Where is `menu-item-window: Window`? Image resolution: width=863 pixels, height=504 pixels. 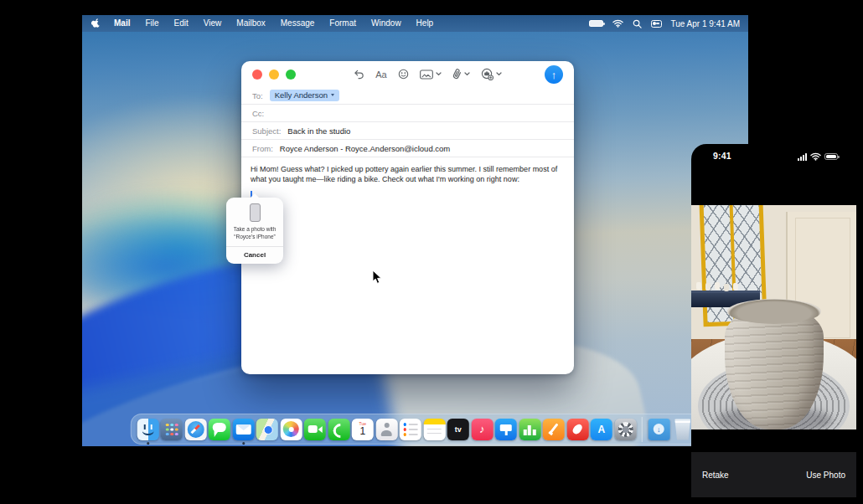
menu-item-window: Window is located at coordinates (386, 23).